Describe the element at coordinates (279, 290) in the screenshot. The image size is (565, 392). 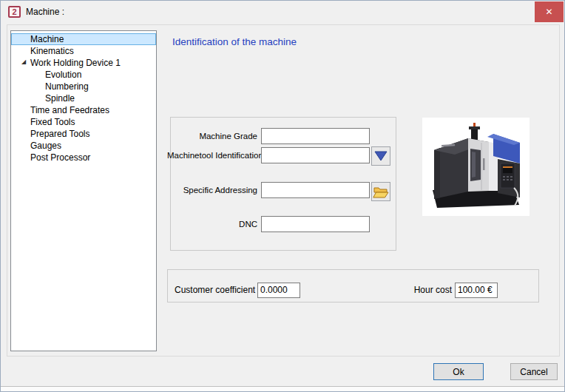
I see `customer-coefficient-input` at that location.